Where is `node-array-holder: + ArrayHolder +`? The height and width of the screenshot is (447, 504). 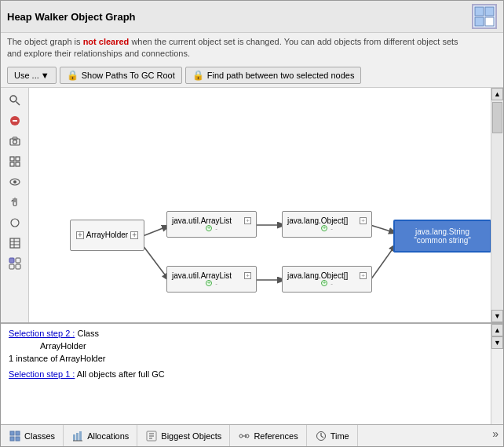 node-array-holder: + ArrayHolder + is located at coordinates (107, 235).